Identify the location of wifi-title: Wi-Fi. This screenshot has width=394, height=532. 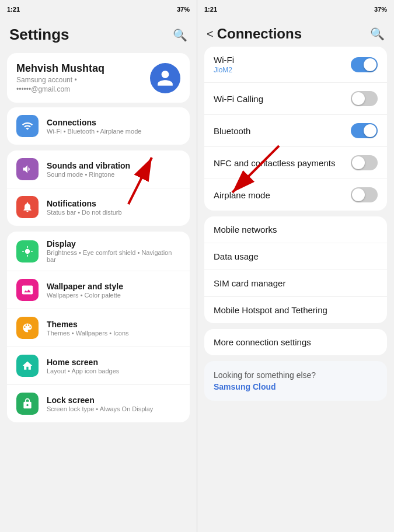
(224, 60).